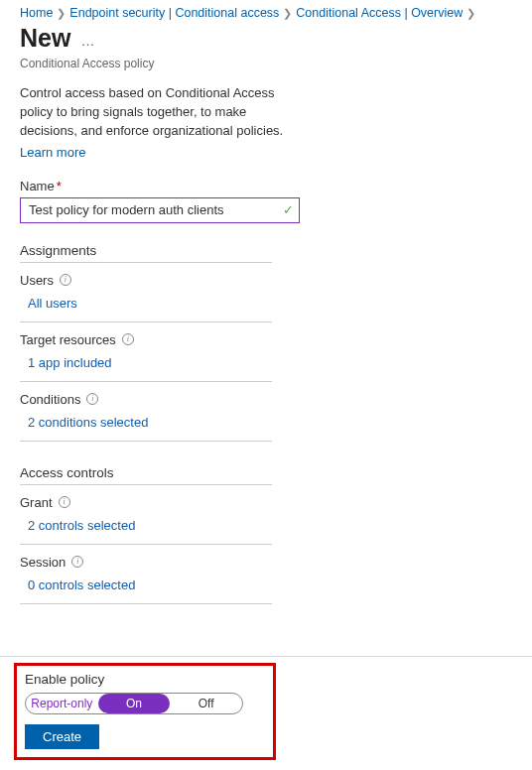  Describe the element at coordinates (36, 502) in the screenshot. I see `grant-label: Grant` at that location.